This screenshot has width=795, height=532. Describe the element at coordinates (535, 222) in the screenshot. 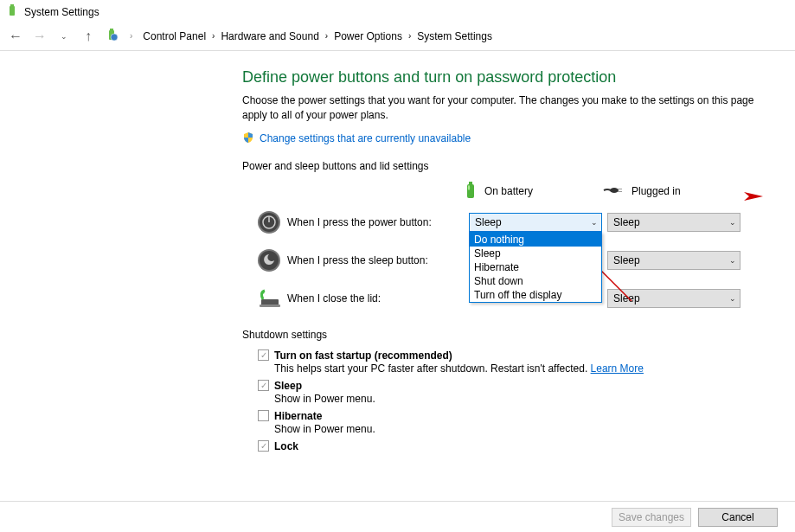

I see `power-button-battery-select: Sleep ⌄ Do nothing Sleep Hibernate Shut …` at that location.